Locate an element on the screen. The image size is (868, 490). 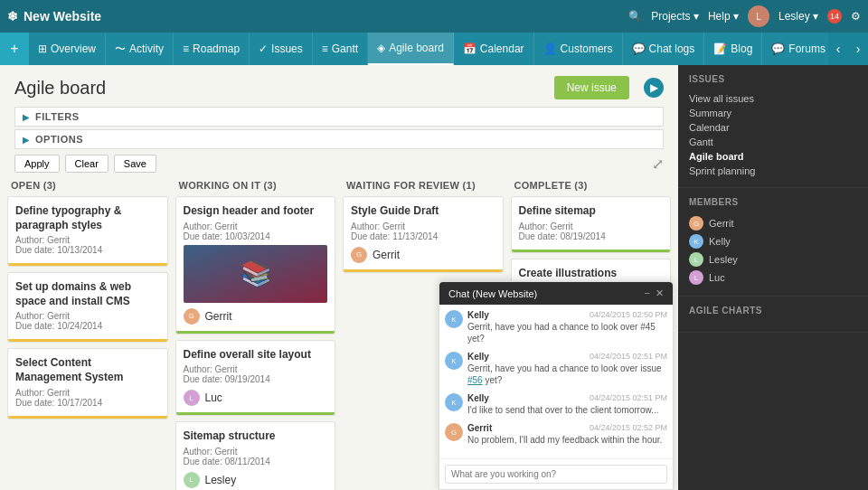
nav-item-issues: ✓ Issues is located at coordinates (281, 49).